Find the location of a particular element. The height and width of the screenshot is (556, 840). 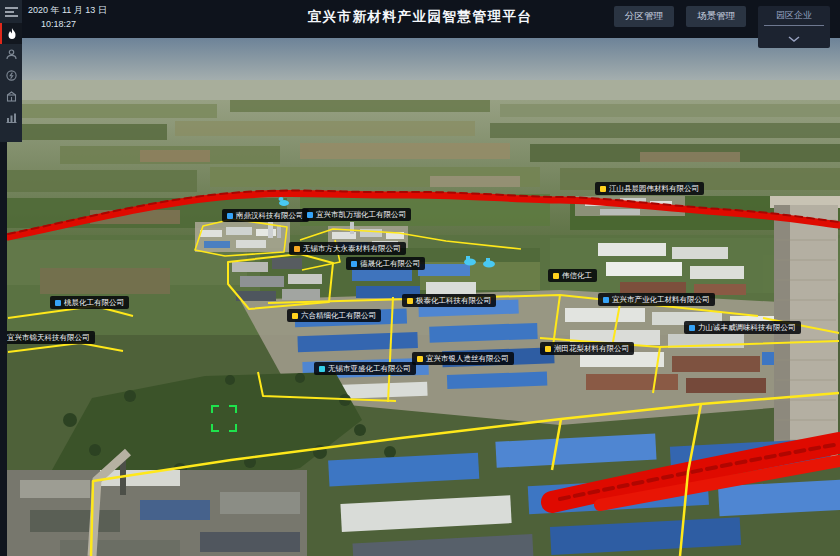

enterprise-label: 六合精细化工有限公司 is located at coordinates (334, 316).